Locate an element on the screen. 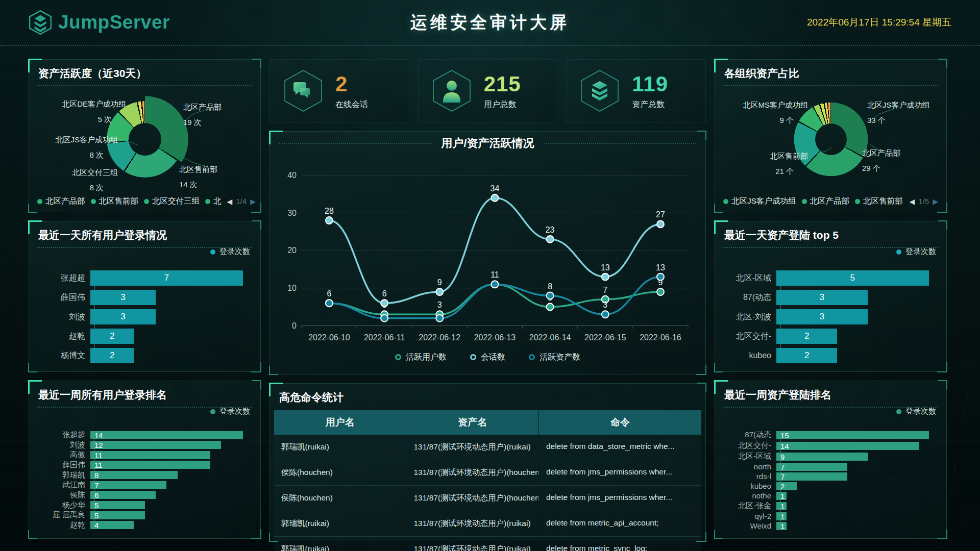 The width and height of the screenshot is (980, 551). bar-value-label: 6 is located at coordinates (96, 495).